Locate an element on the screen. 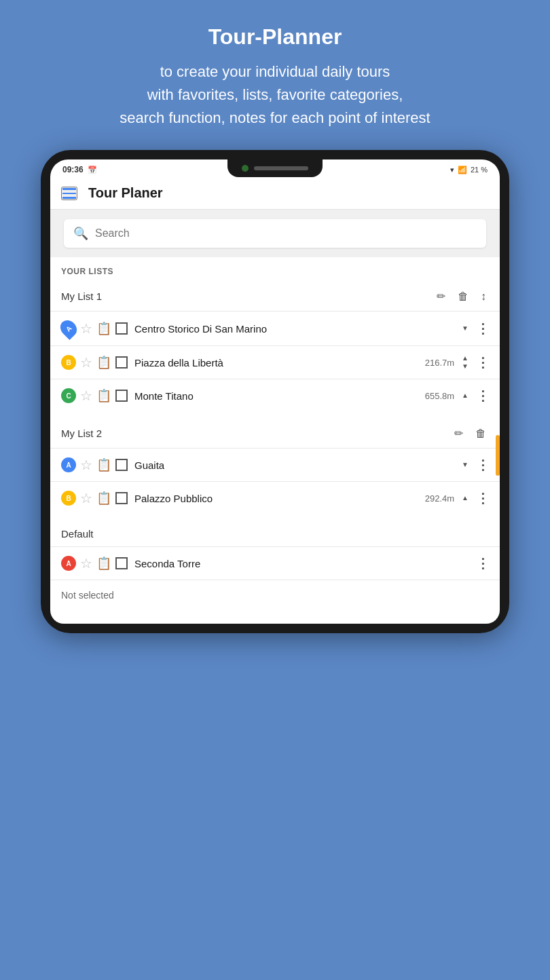 This screenshot has height=980, width=550. list-item: A ☆ 📋 Guaita ▼ ⋮ is located at coordinates (275, 464).